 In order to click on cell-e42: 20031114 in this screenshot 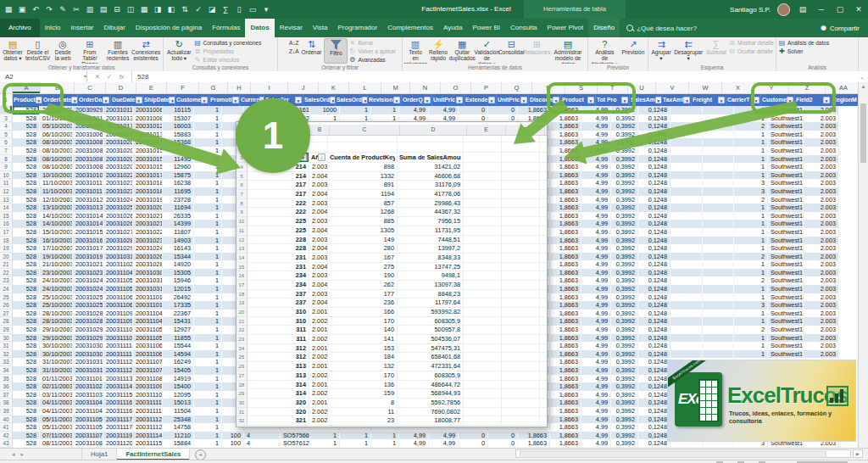, I will do `click(147, 436)`.